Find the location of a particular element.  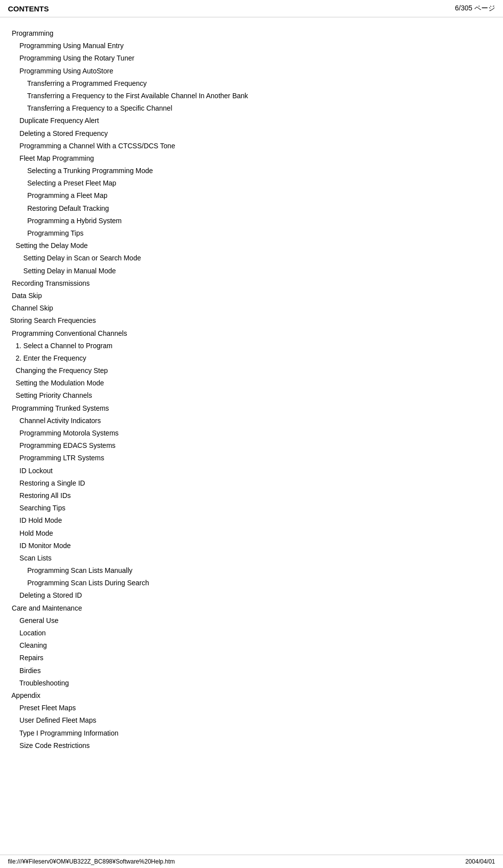

toc-item: ID Monitor Mode is located at coordinates (252, 546).